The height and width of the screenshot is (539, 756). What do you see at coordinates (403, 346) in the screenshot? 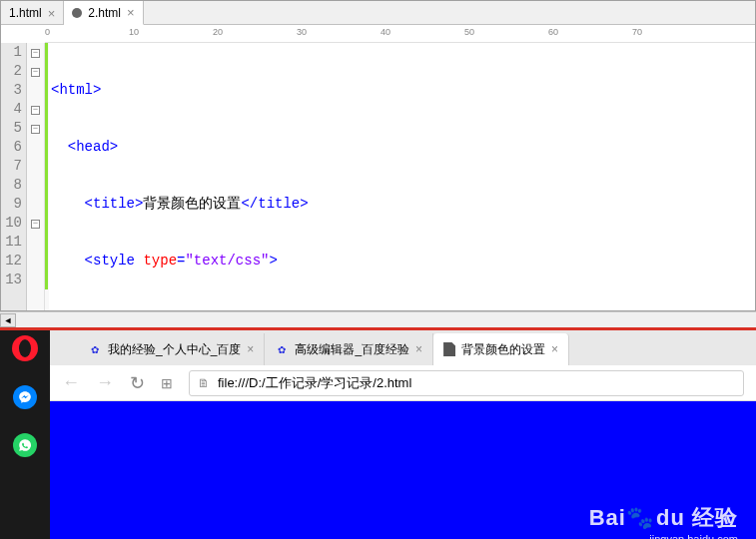
I see `browser-tab-bar: ✿ 我的经验_个人中心_百度 × ✿ 高级编辑器_百度经验 × 背景颜色的设置 …` at bounding box center [403, 346].